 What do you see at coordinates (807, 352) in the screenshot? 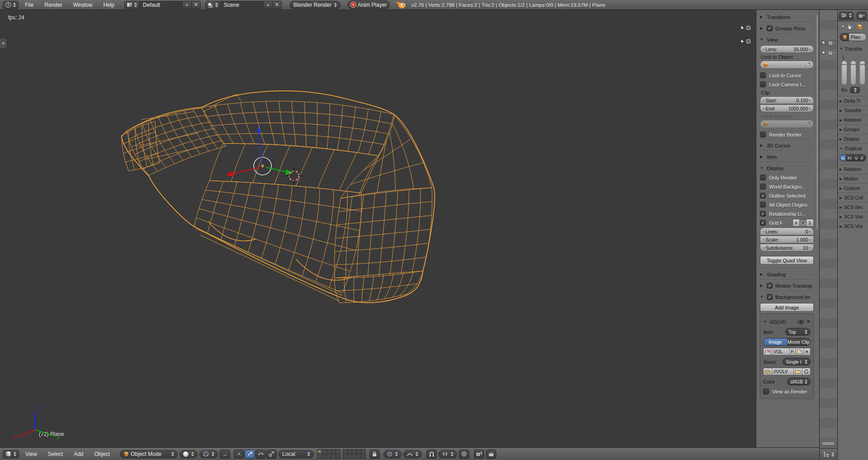
I see `unlink-button: ✕` at bounding box center [807, 352].